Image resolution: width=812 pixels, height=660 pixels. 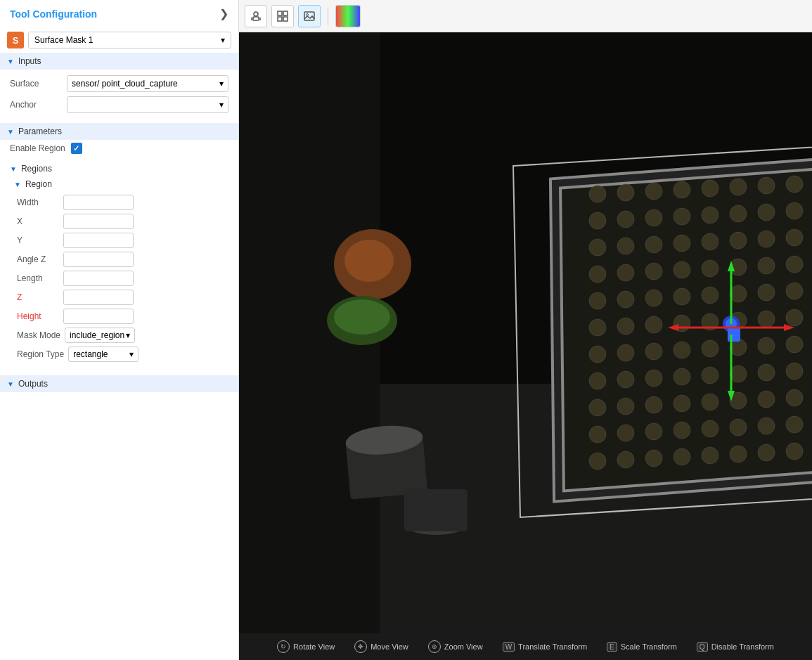 I want to click on region-chevron-icon: ▼, so click(x=18, y=184).